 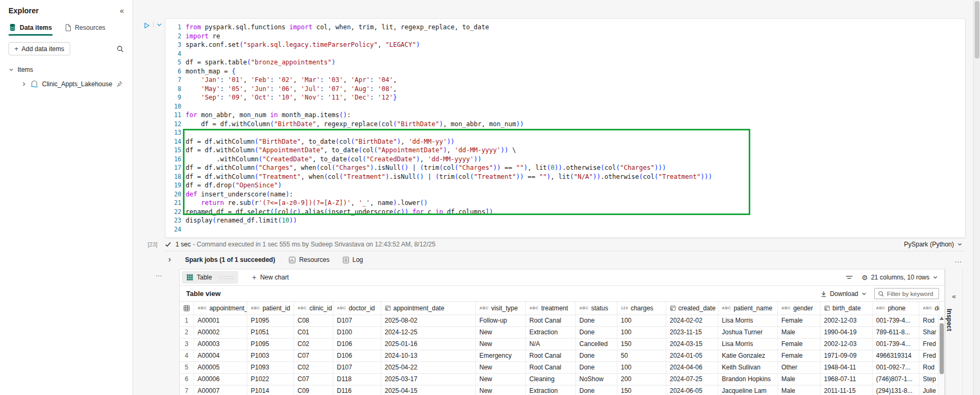 I want to click on column-header-clinic_id: ABCclinic_id, so click(x=313, y=308).